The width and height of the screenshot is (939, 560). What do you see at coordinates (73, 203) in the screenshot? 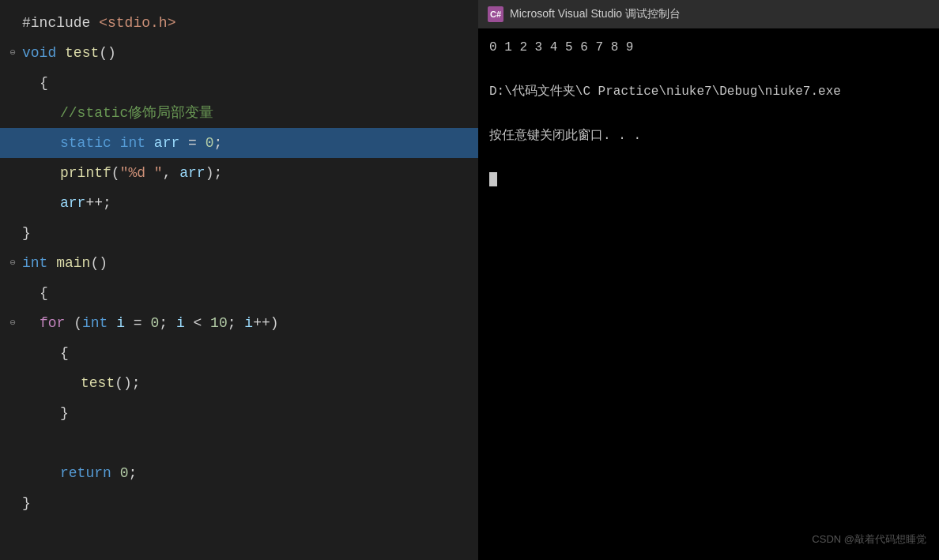
I see `var-arr-3: arr` at bounding box center [73, 203].